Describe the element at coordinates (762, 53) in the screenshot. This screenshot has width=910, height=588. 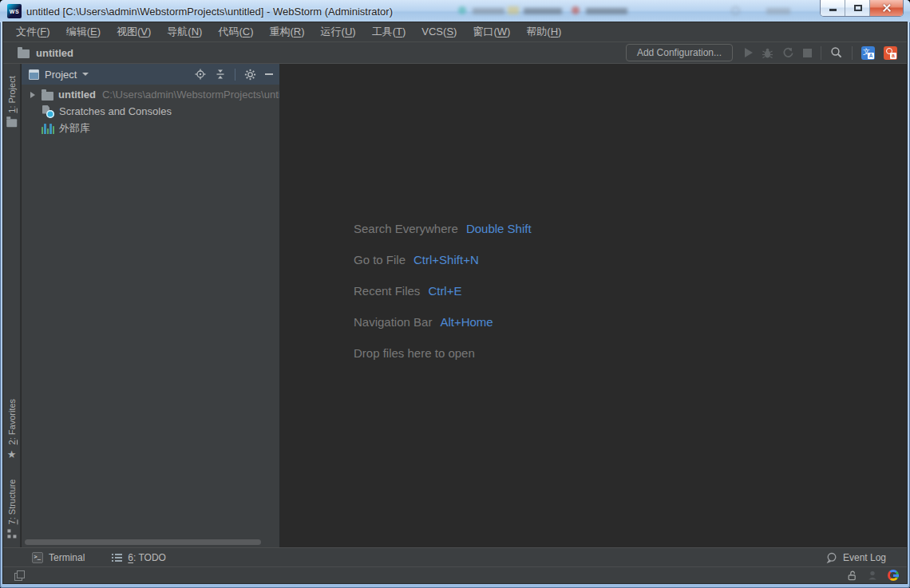
I see `toolbar-actions: Add Configuration...` at that location.